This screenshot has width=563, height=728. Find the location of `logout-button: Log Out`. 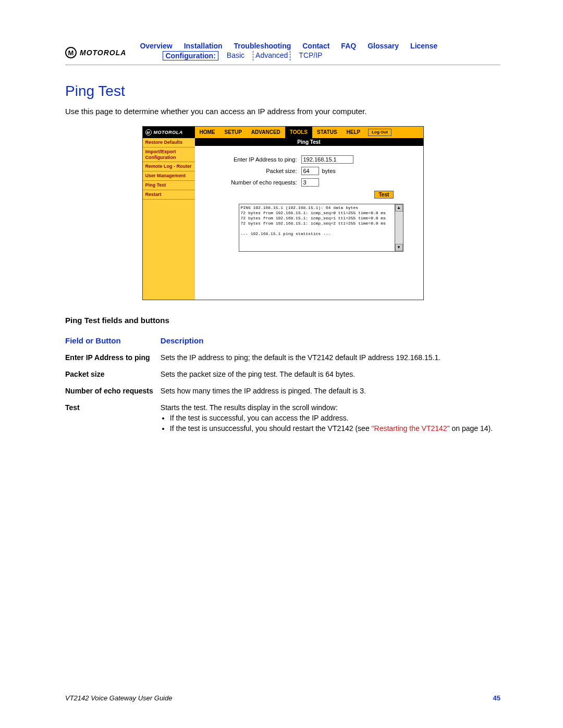

logout-button: Log Out is located at coordinates (380, 132).